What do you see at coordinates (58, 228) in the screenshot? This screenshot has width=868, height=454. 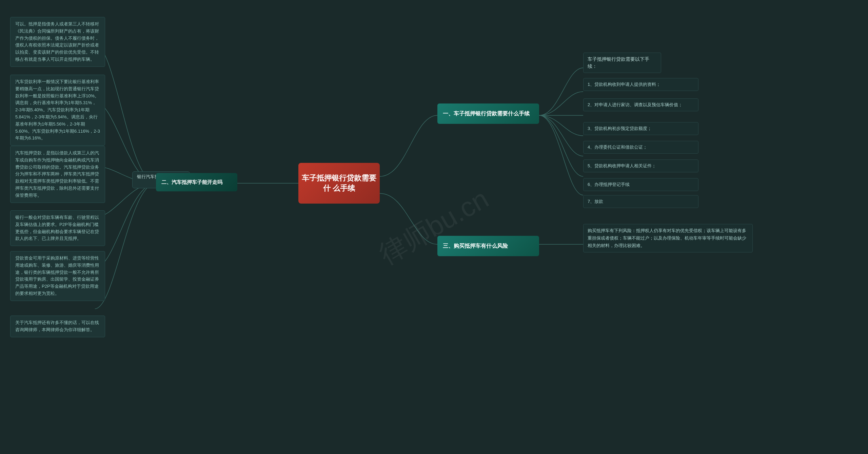 I see `left-content-4: 银行一般会对贷款车辆有车龄、行驶里程以及车辆估值上的要求。P2P等金融机构门槛更…` at bounding box center [58, 228].